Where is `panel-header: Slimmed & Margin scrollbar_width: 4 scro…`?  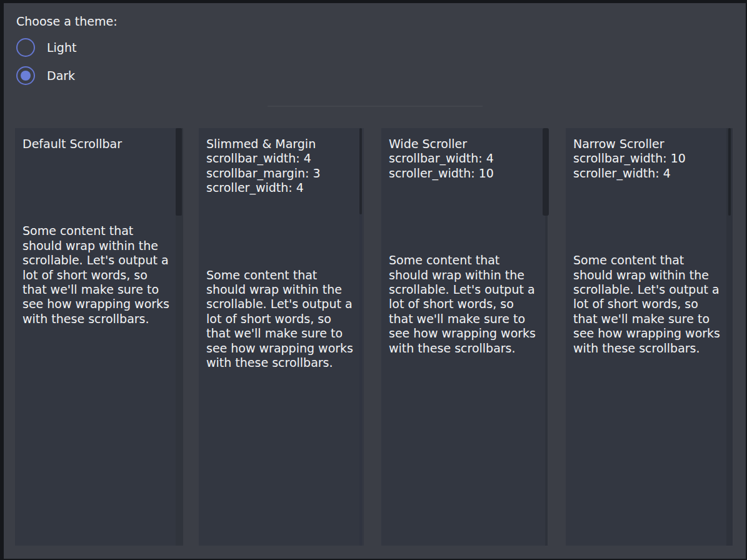
panel-header: Slimmed & Margin scrollbar_width: 4 scro… is located at coordinates (281, 166).